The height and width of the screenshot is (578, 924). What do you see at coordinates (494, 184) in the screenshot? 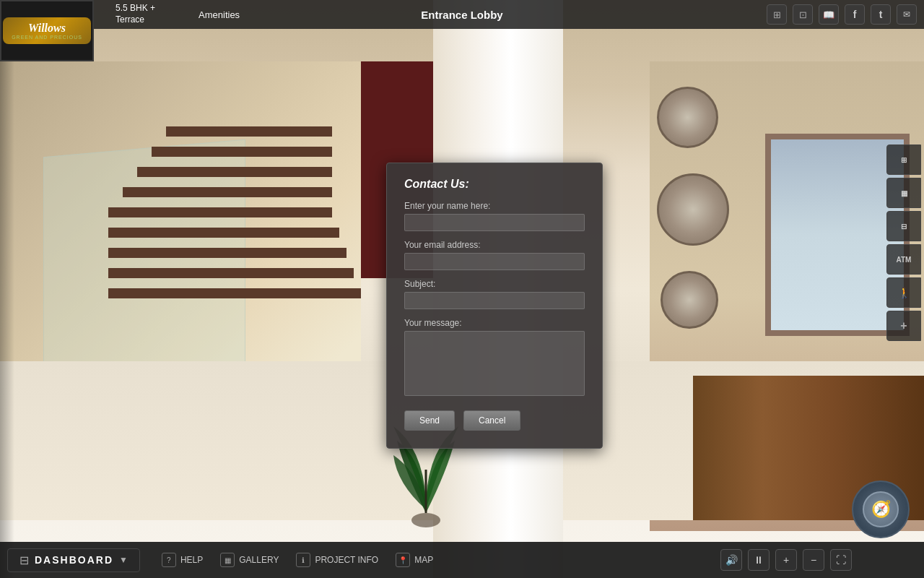
I see `modal-title: Contact Us:` at bounding box center [494, 184].